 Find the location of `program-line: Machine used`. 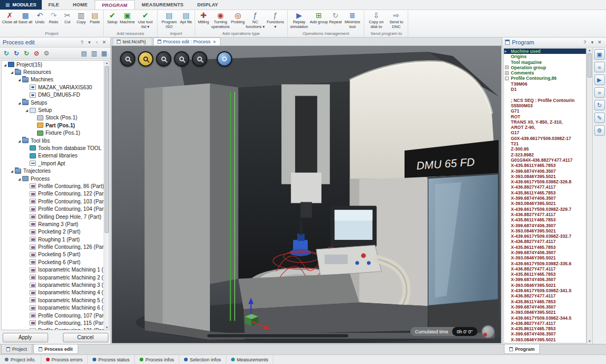

program-line: Machine used is located at coordinates (545, 51).